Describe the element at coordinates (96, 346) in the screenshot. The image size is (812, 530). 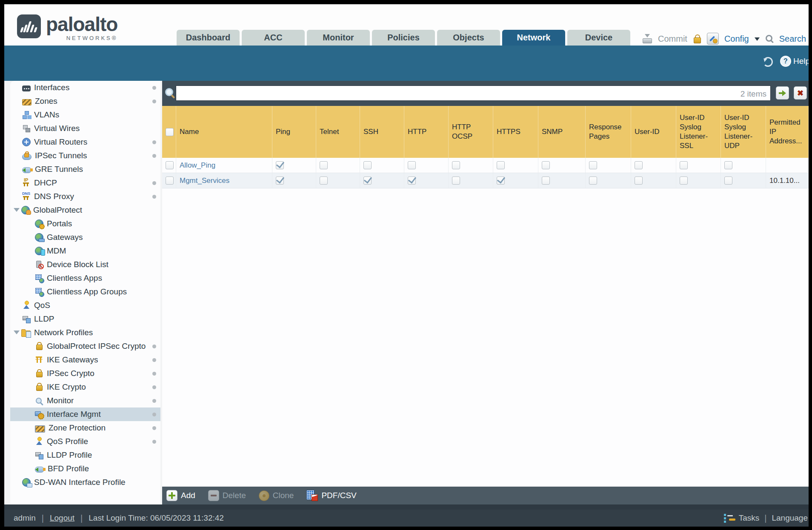
I see `sidebar-item-label: GlobalProtect IPSec Crypto` at that location.